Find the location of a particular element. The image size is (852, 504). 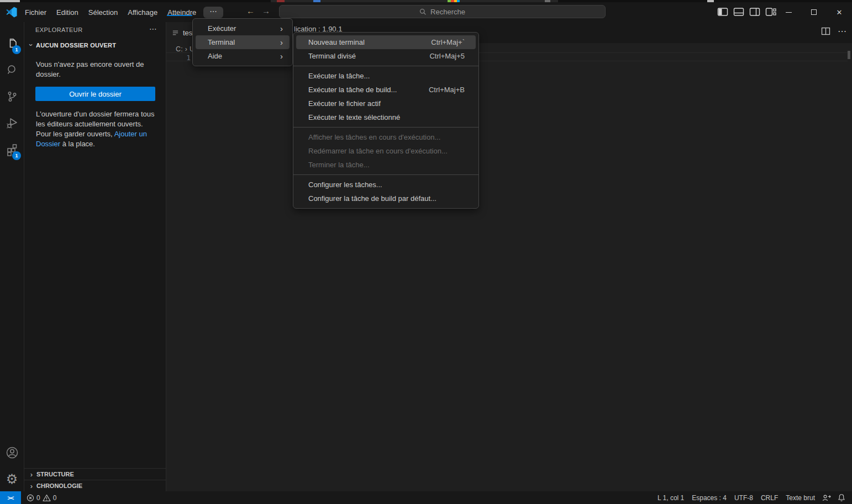

warning-count: 0 is located at coordinates (55, 498).